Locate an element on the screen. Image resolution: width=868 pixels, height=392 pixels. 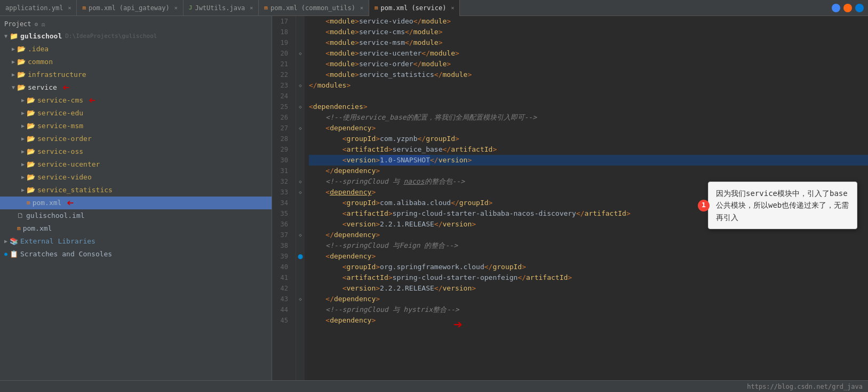
tab-label: JwtUtils.java is located at coordinates (220, 8).